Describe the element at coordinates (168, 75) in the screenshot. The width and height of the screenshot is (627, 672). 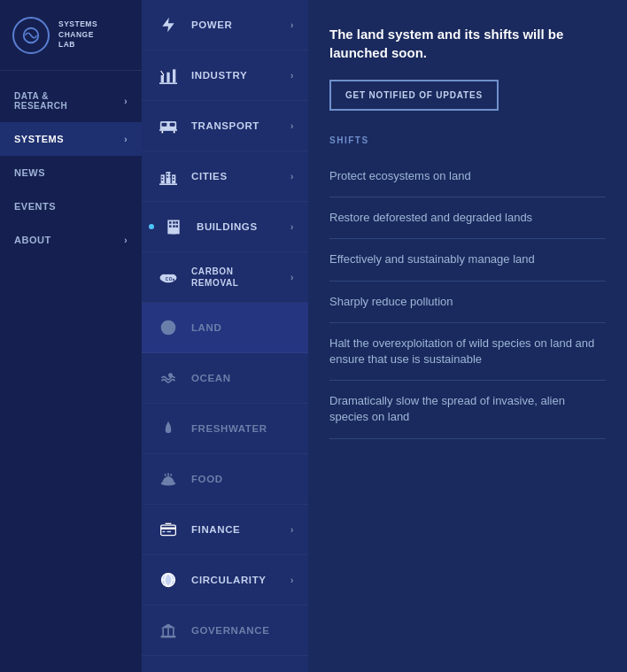
I see `industry-icon` at that location.